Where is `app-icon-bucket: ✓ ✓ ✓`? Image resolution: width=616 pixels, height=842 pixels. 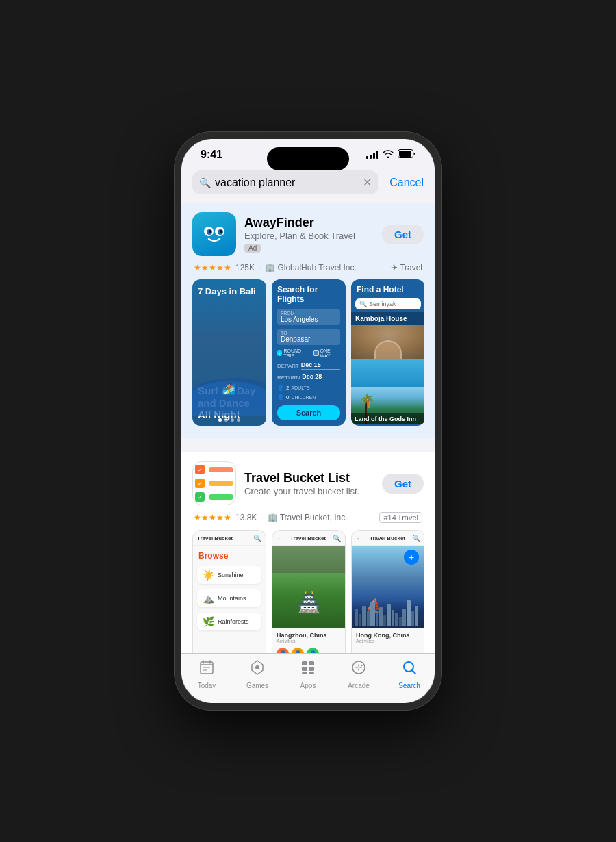 app-icon-bucket: ✓ ✓ ✓ is located at coordinates (214, 483).